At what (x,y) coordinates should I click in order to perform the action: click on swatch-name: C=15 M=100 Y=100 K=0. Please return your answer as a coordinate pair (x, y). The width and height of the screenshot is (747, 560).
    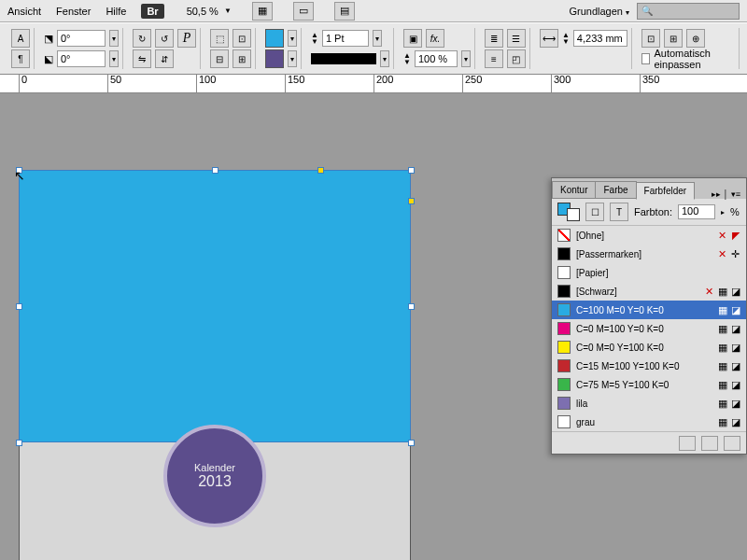
    Looking at the image, I should click on (644, 366).